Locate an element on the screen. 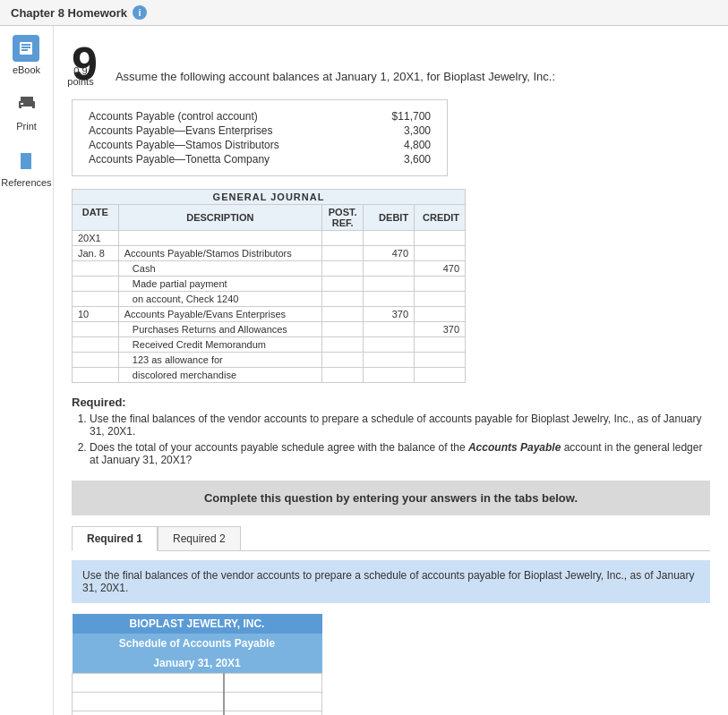 The image size is (728, 715). account-row-2: Accounts Payable—Stamos Distributors 4,8… is located at coordinates (260, 145).